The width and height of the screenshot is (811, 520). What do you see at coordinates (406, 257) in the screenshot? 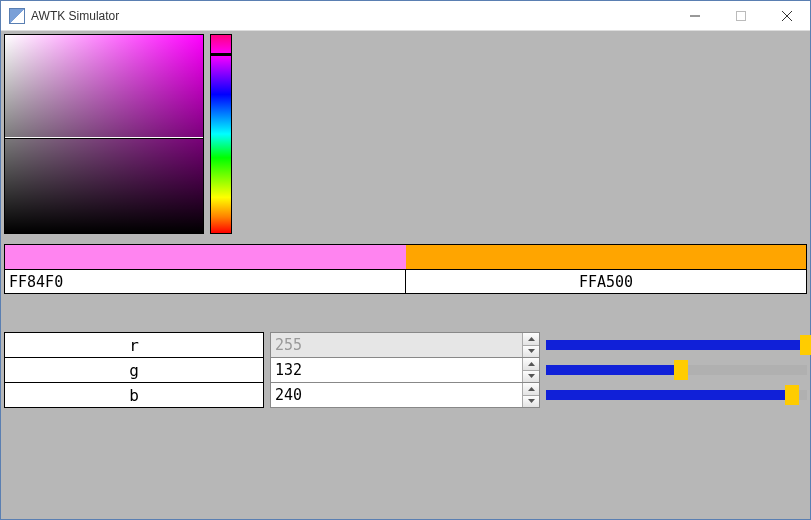
I see `color-swatch-bar` at bounding box center [406, 257].